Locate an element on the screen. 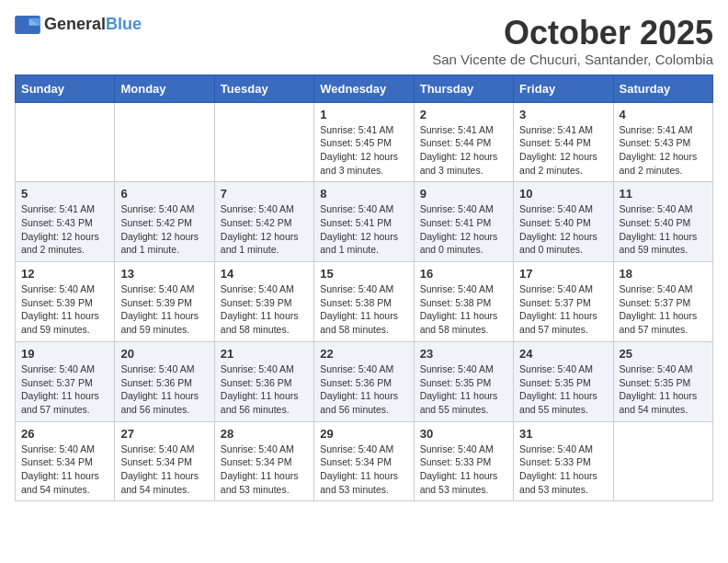  calendar-week-3: 12Sunrise: 5:40 AM Sunset: 5:39 PM Dayli… is located at coordinates (364, 302).